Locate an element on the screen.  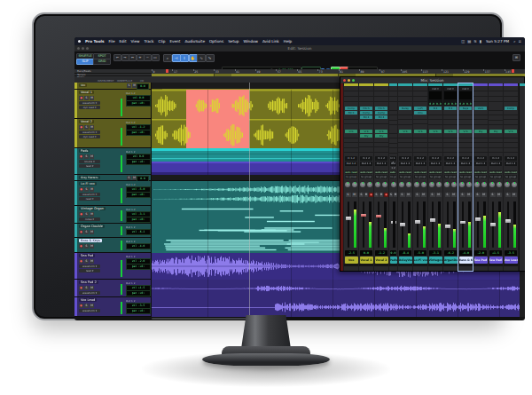
tool-button-pencil: ✎ is located at coordinates (210, 59).